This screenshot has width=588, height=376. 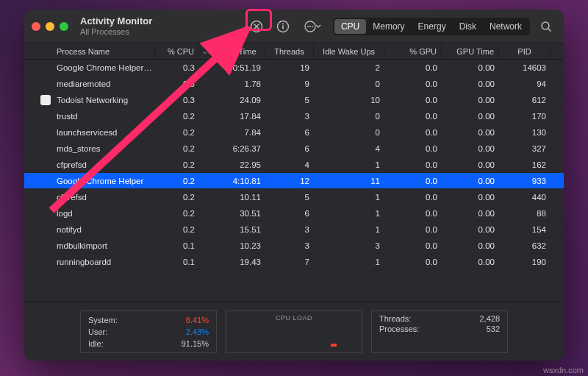 I want to click on table-row: mds_stores0.26:26.37640.00.00327, so click(x=294, y=149).